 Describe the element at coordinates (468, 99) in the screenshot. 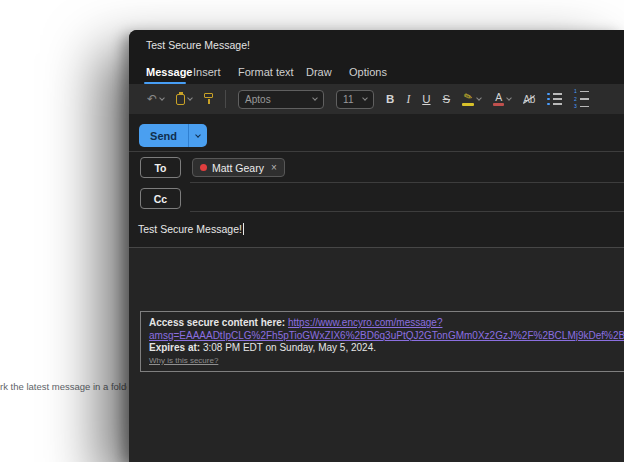

I see `highlighter-icon: ✎` at that location.